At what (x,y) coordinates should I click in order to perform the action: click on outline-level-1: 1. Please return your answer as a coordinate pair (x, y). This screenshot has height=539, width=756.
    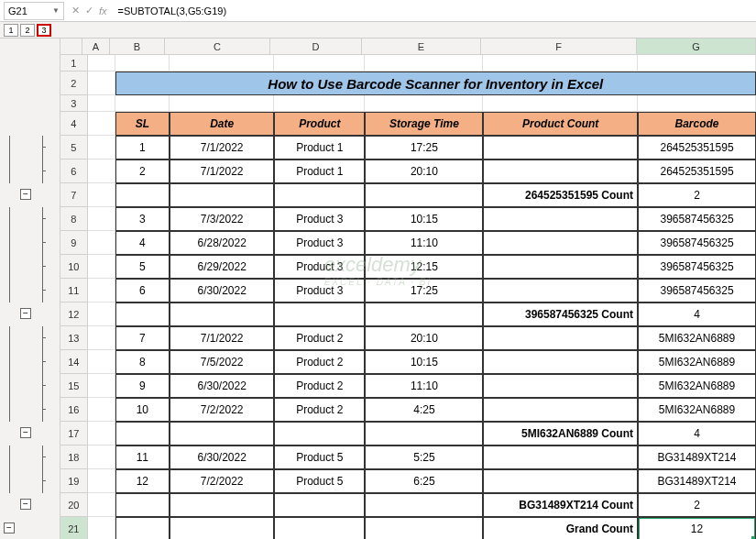
    Looking at the image, I should click on (11, 30).